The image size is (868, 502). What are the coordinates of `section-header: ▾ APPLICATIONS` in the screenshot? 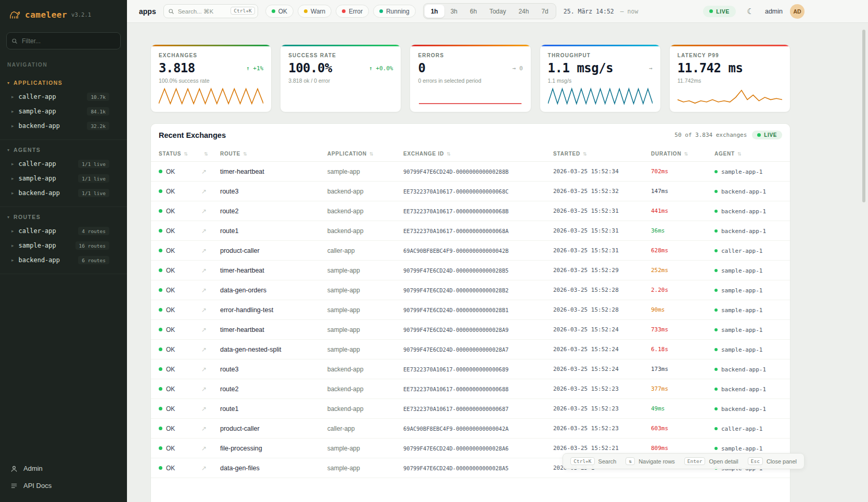 It's located at (63, 83).